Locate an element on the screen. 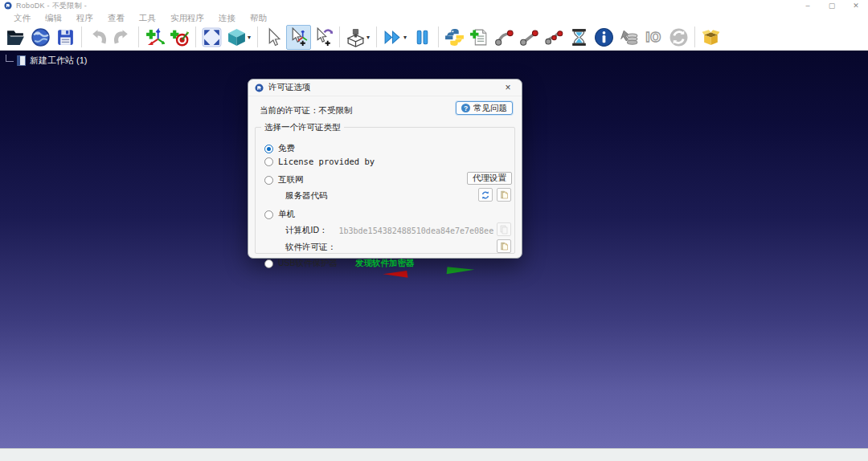 Image resolution: width=868 pixels, height=461 pixels. tree-item-station: 新建工作站 (1) is located at coordinates (47, 61).